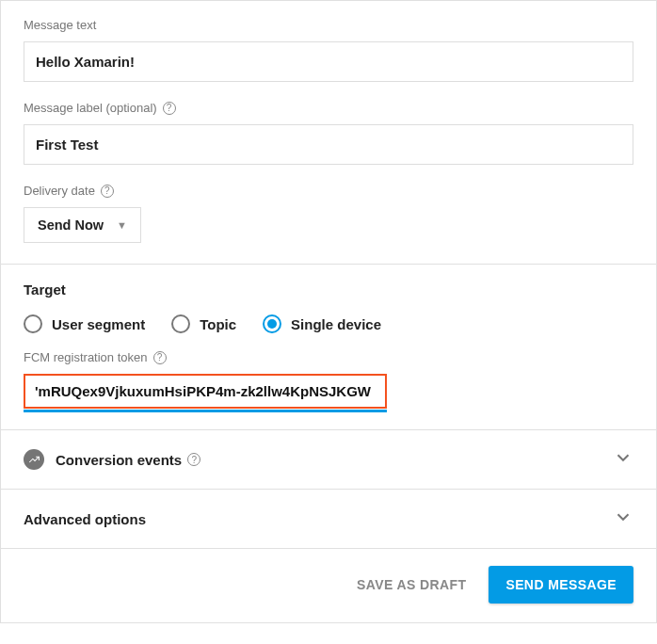 Image resolution: width=657 pixels, height=644 pixels. Describe the element at coordinates (83, 225) in the screenshot. I see `delivery-date-select: Send Now ▼` at that location.